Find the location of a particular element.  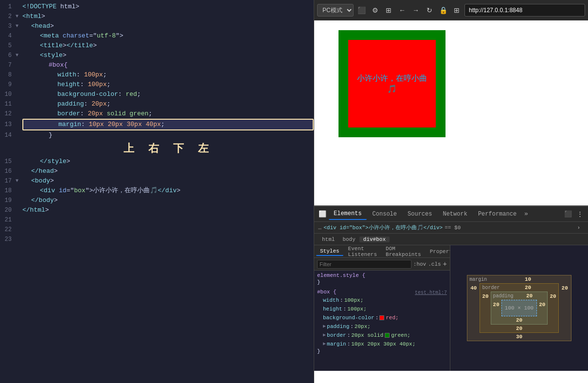

line-content-18: <div id="box">小许小许，在哼小曲🎵</div> is located at coordinates (168, 191).